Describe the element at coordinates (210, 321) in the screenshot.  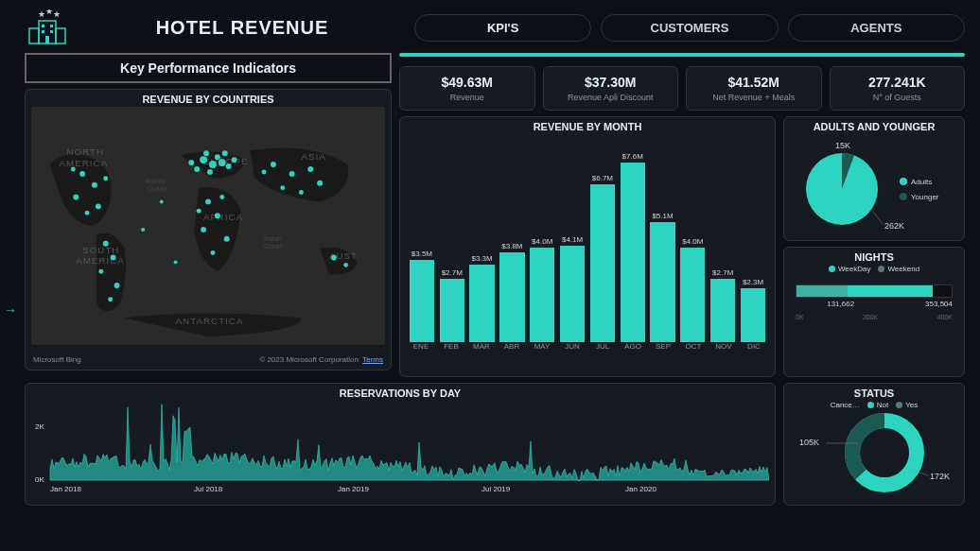
I see `svg-text: ANTARCTICA` at that location.